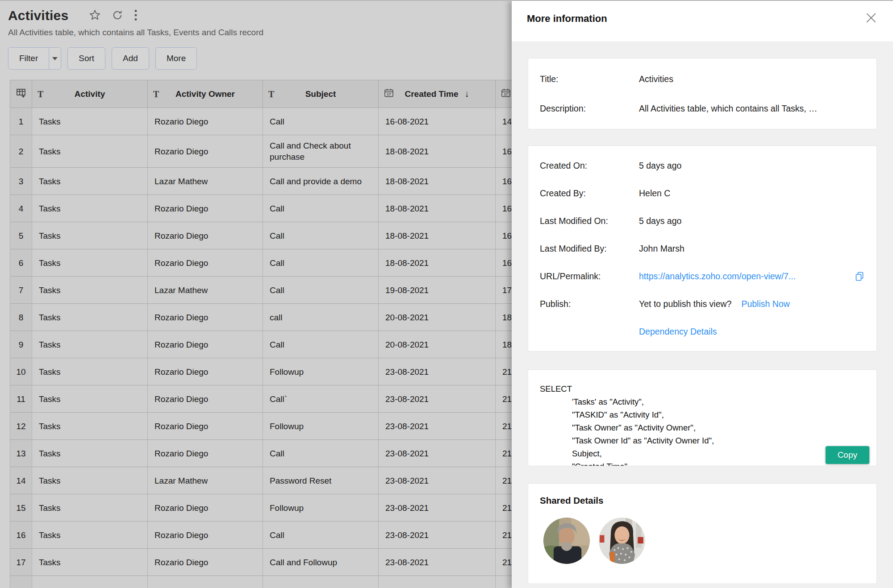  I want to click on row-number: 5, so click(21, 236).